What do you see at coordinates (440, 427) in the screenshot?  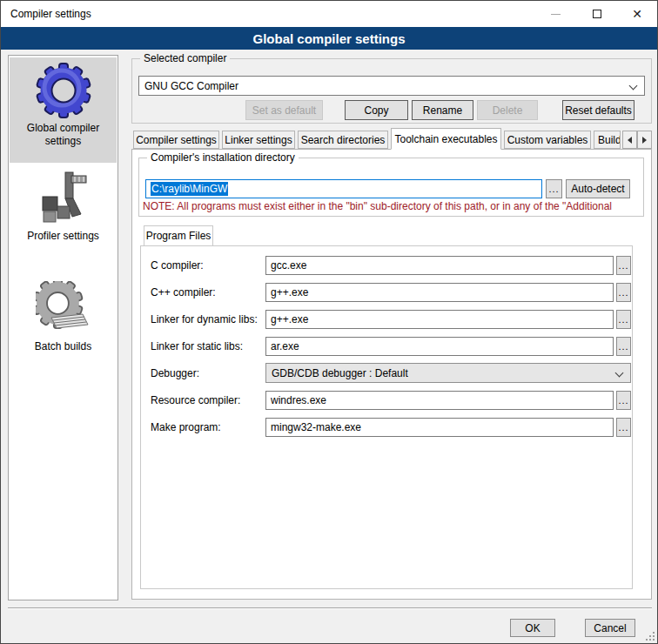 I see `make-program-input` at bounding box center [440, 427].